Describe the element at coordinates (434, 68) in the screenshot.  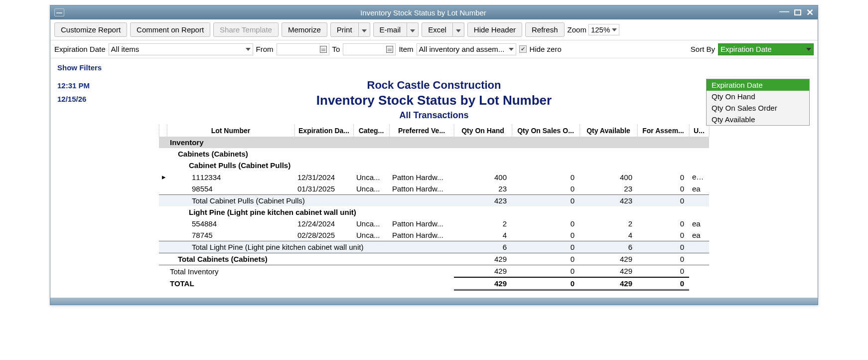
I see `show-filters-link: Show Filters` at that location.